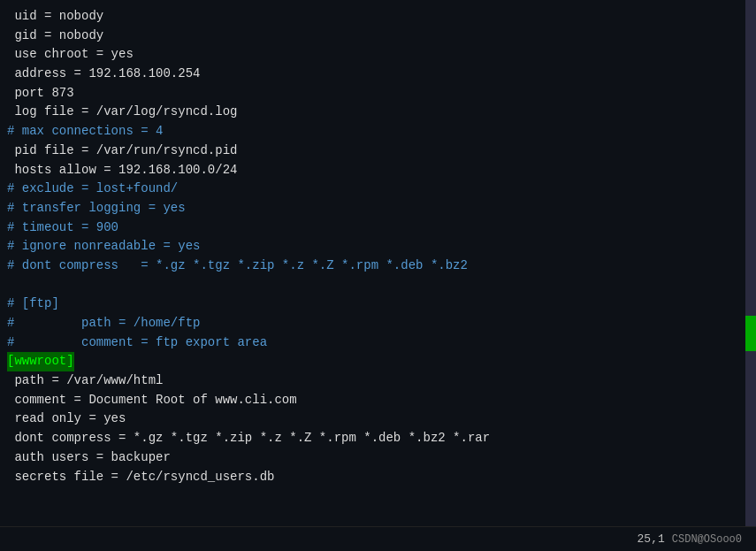 The height and width of the screenshot is (551, 756). Describe the element at coordinates (382, 74) in the screenshot. I see `line-4: address = 192.168.100.254` at that location.